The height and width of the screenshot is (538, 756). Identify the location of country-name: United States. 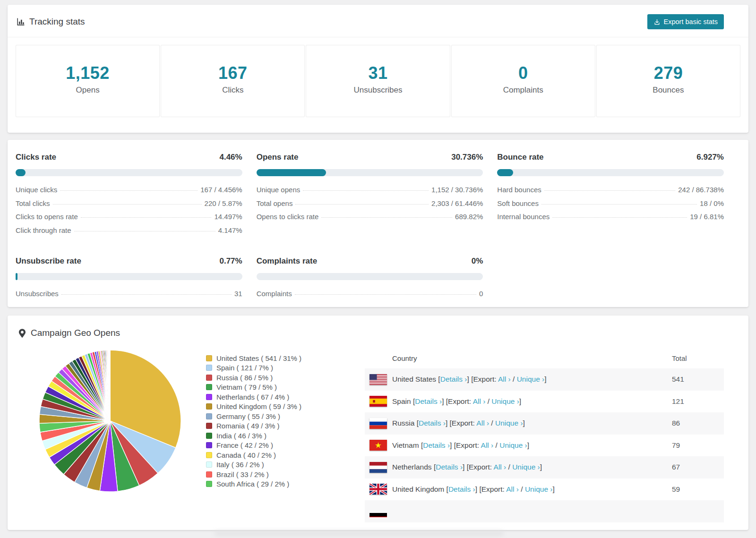
(414, 379).